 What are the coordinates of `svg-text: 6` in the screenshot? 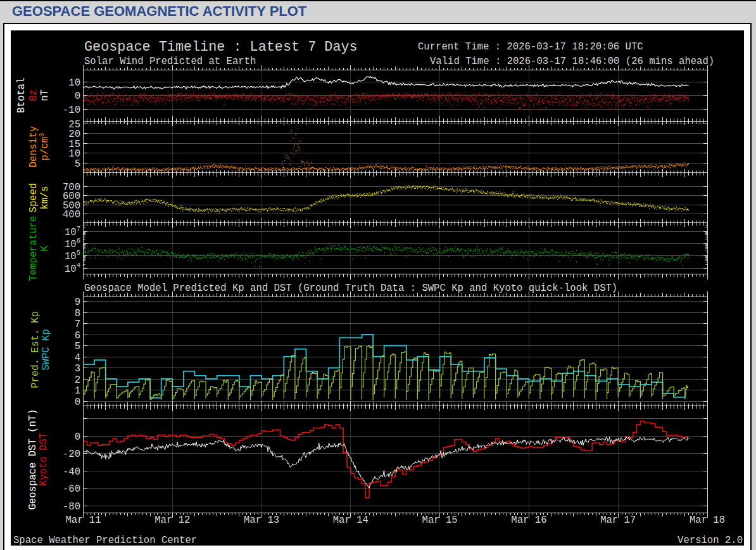 It's located at (77, 336).